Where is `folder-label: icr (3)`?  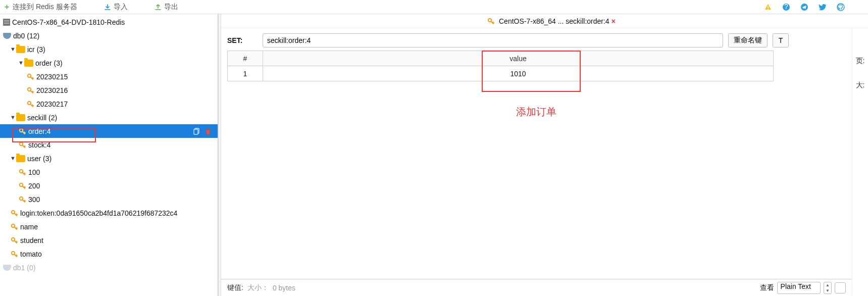 folder-label: icr (3) is located at coordinates (36, 50).